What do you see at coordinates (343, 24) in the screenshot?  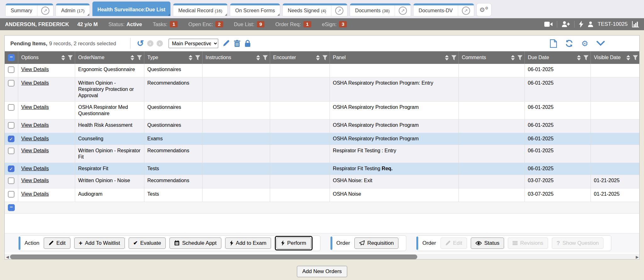 I see `stat-badge-esign: 3` at bounding box center [343, 24].